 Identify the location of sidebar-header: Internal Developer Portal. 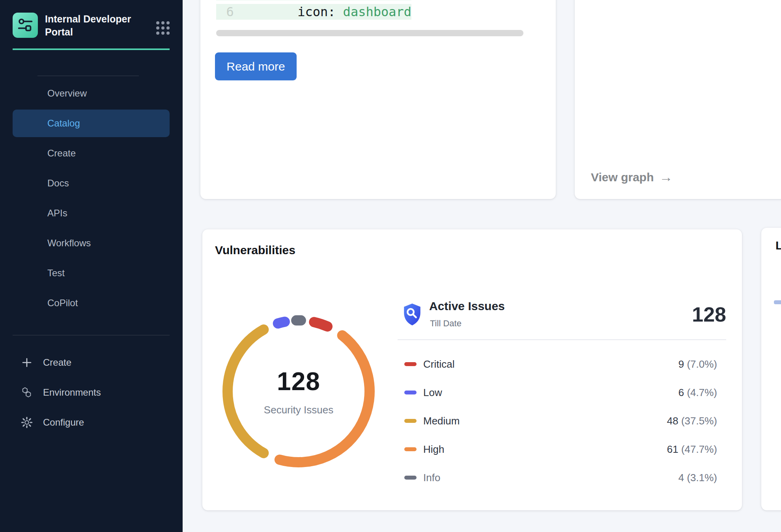
(92, 26).